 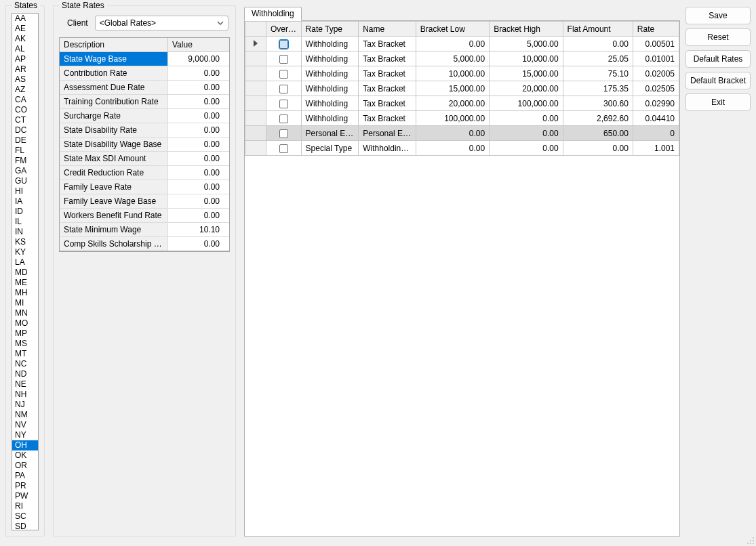 I want to click on rates-row: State Wage Base9,000.00, so click(x=144, y=60).